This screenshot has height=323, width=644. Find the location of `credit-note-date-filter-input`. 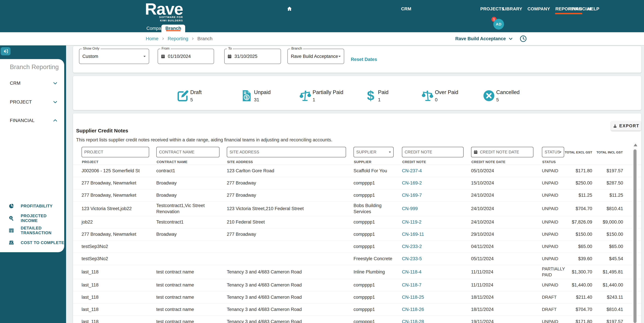

credit-note-date-filter-input is located at coordinates (502, 152).